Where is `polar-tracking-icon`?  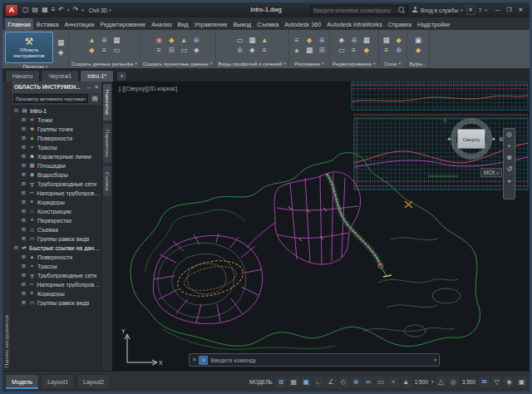
polar-tracking-icon is located at coordinates (331, 382).